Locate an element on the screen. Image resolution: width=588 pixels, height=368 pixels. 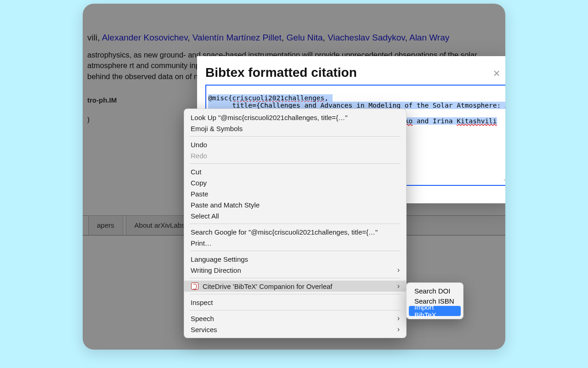
menu-label: Cut is located at coordinates (196, 172).